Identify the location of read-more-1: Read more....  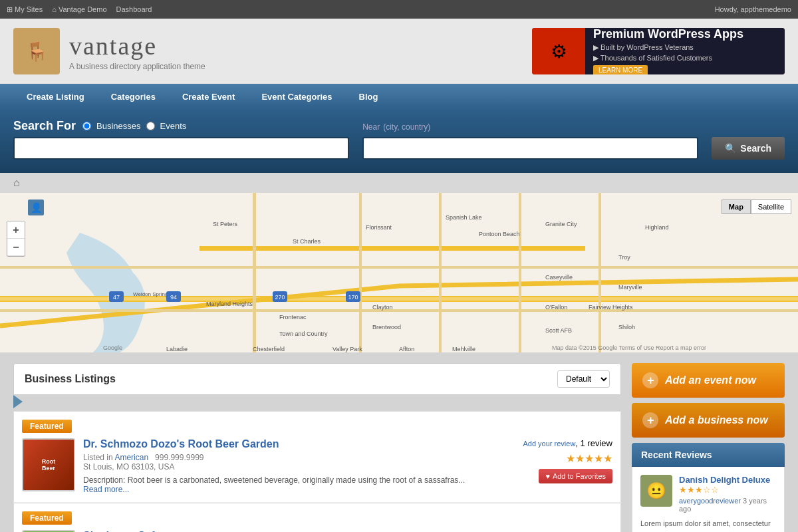
(106, 489).